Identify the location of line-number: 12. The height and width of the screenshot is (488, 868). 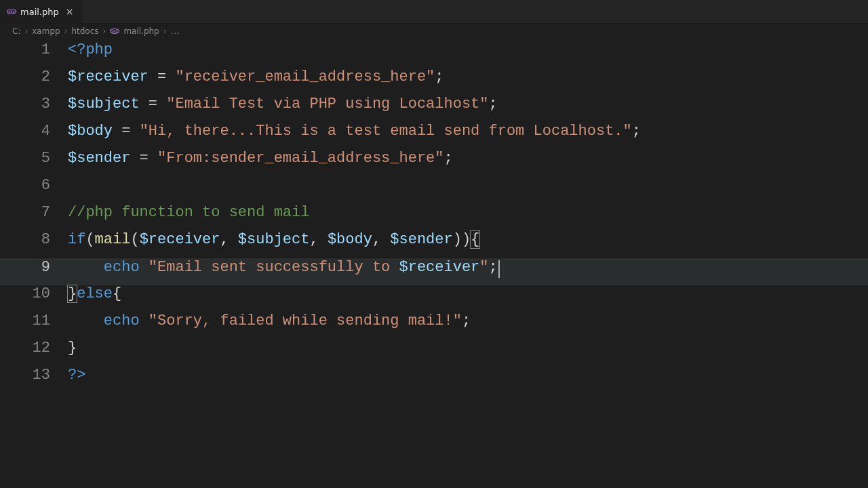
(34, 348).